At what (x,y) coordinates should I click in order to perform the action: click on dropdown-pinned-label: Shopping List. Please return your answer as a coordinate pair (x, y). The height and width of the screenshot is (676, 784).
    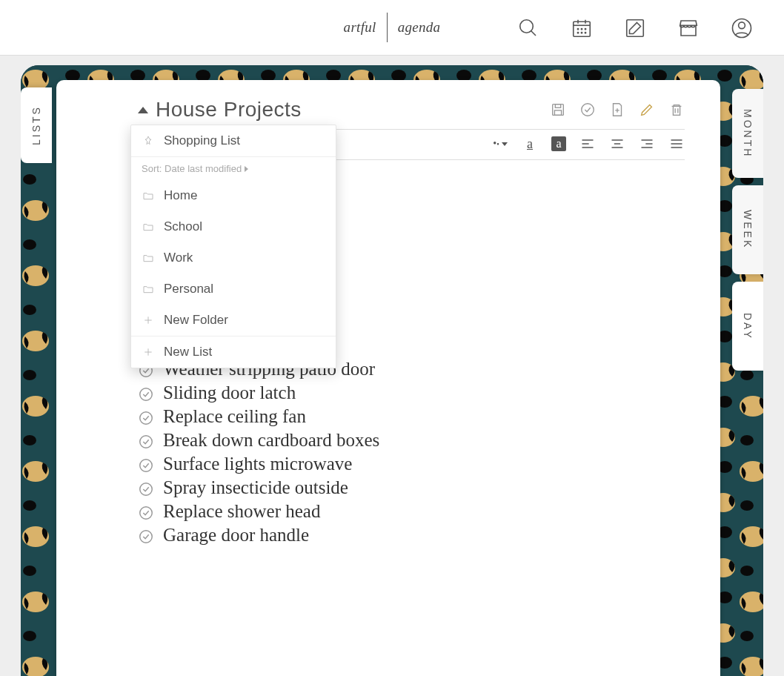
    Looking at the image, I should click on (202, 141).